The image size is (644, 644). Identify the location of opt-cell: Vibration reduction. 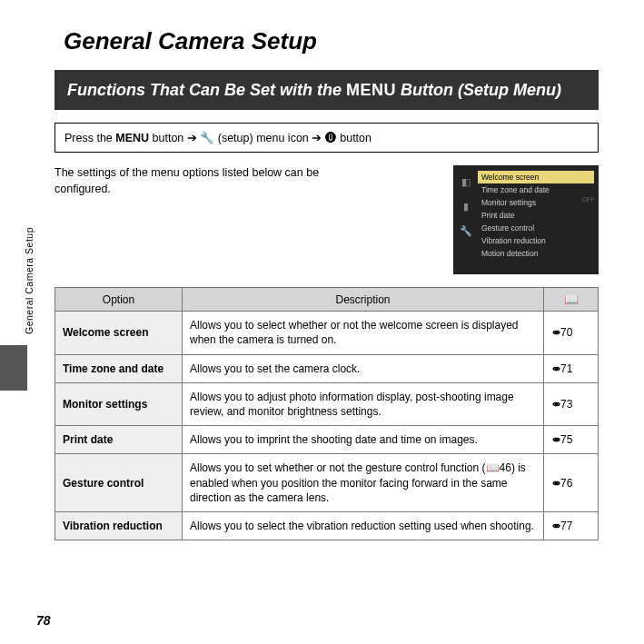
(119, 525).